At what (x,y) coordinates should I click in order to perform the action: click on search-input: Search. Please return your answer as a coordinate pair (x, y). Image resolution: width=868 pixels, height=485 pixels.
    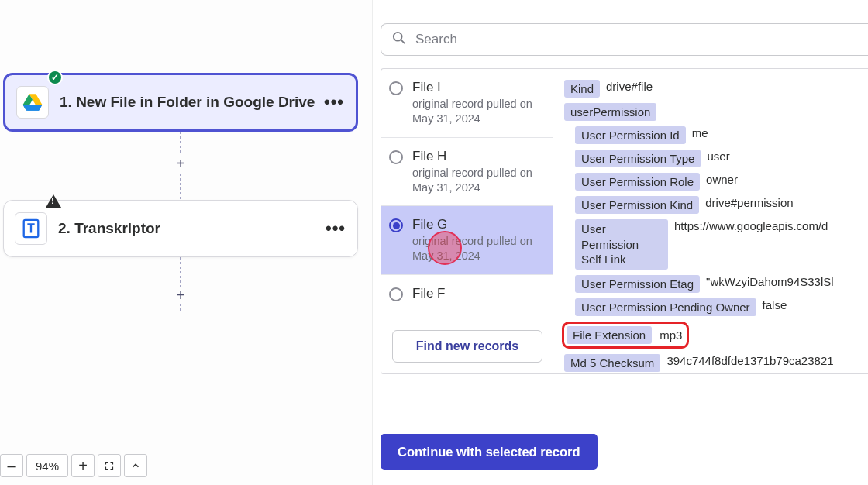
    Looking at the image, I should click on (625, 40).